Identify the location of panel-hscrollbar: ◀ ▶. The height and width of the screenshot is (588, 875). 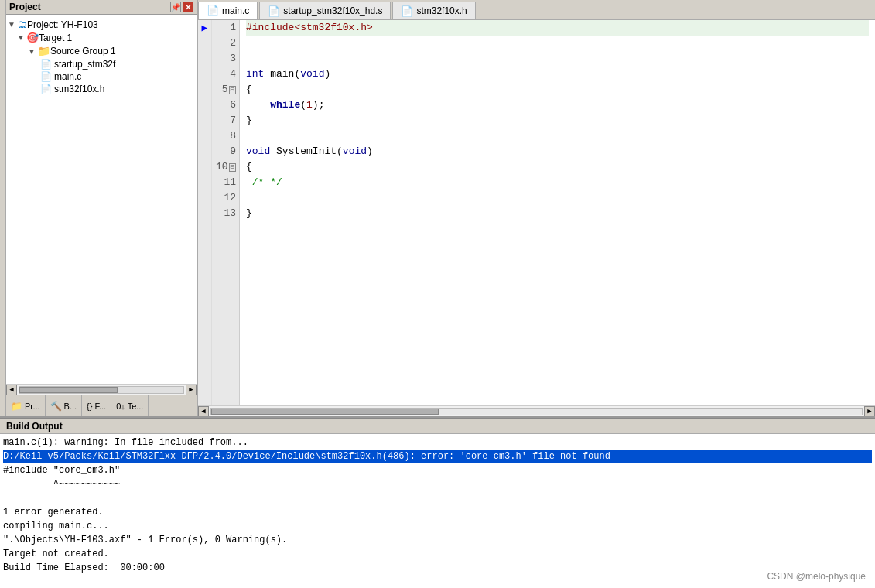
(101, 389).